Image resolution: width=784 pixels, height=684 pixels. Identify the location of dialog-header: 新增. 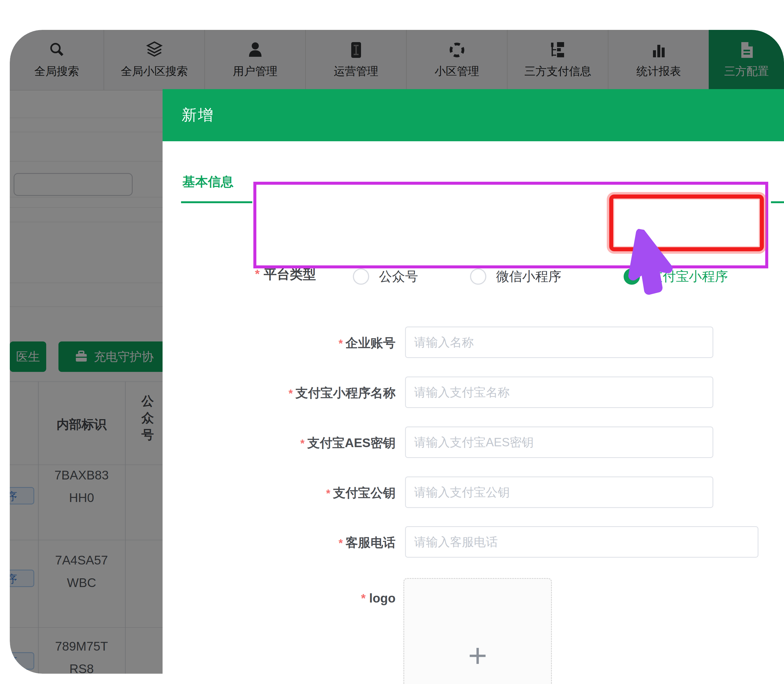
(474, 115).